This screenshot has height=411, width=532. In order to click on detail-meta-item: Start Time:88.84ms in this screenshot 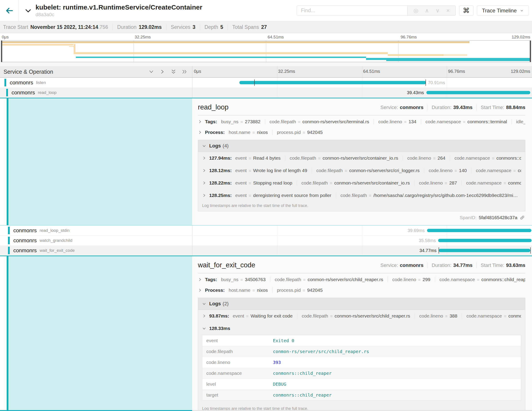, I will do `click(501, 108)`.